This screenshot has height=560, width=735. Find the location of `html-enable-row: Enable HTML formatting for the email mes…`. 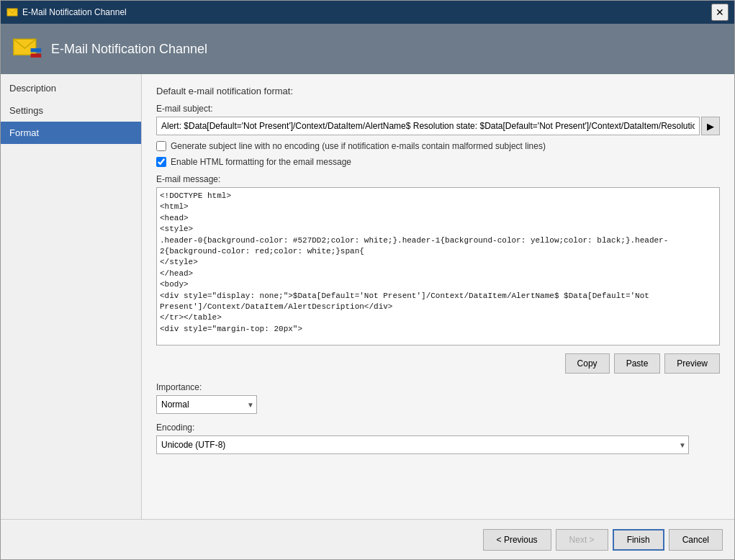

html-enable-row: Enable HTML formatting for the email mes… is located at coordinates (438, 162).